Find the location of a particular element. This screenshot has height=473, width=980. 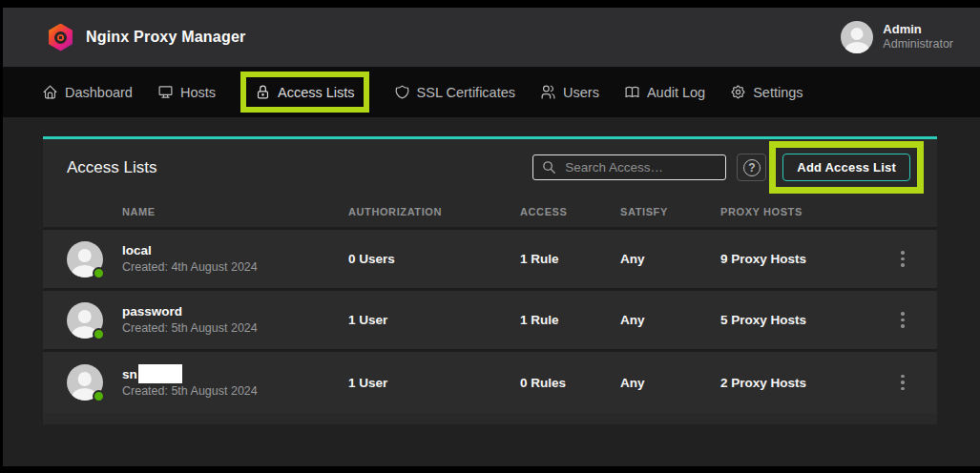

cell-name: password Created: 5th August 2024 is located at coordinates (235, 320).